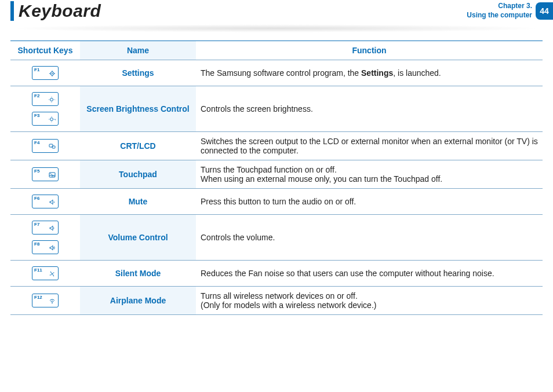 Image resolution: width=553 pixels, height=392 pixels. Describe the element at coordinates (138, 273) in the screenshot. I see `name-cell: Silent Mode` at that location.